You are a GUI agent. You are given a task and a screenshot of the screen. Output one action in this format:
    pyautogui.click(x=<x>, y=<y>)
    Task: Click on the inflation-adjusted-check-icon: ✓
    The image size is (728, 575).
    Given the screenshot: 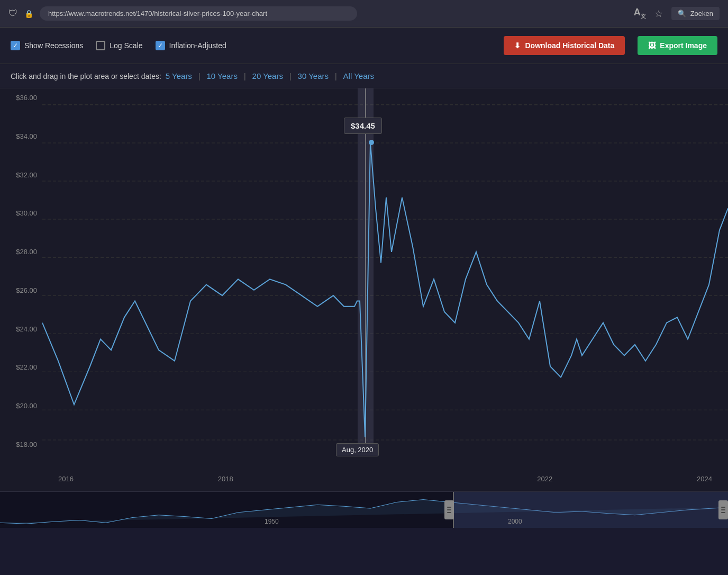 What is the action you would take?
    pyautogui.click(x=160, y=46)
    